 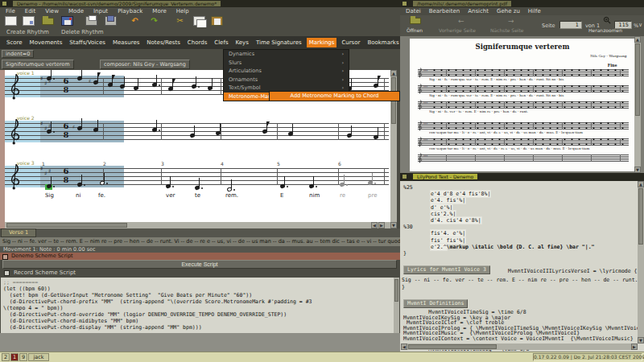 I want to click on denemo-menu-file: File, so click(x=10, y=11).